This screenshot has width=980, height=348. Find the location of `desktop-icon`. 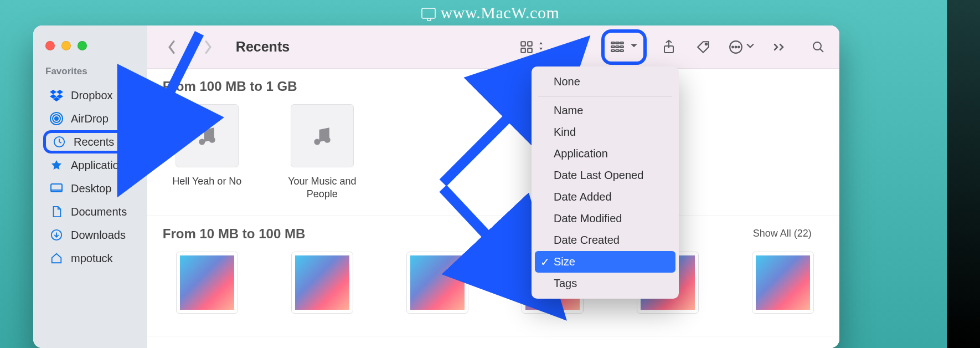

desktop-icon is located at coordinates (56, 188).